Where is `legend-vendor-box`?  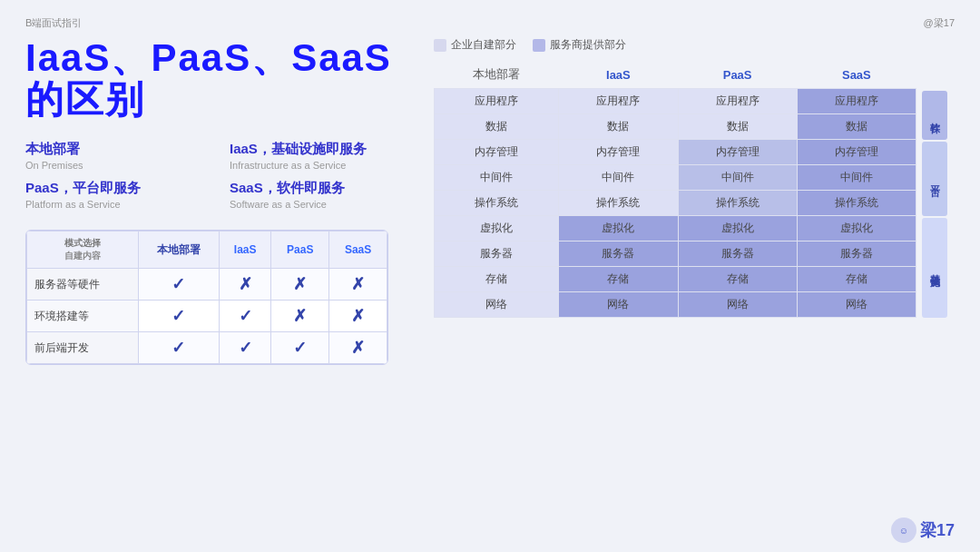
legend-vendor-box is located at coordinates (539, 45).